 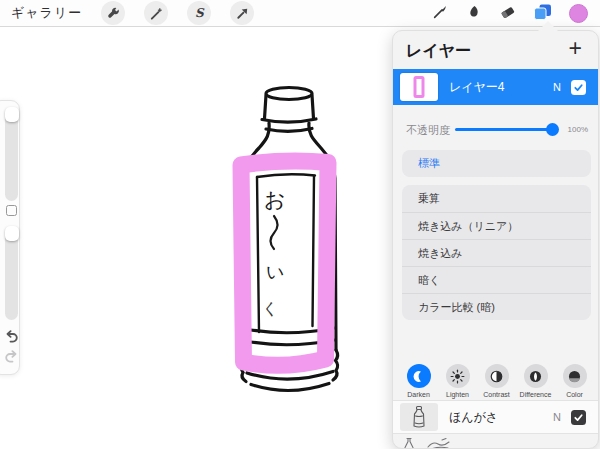 I want to click on category-label: Difference, so click(x=536, y=394).